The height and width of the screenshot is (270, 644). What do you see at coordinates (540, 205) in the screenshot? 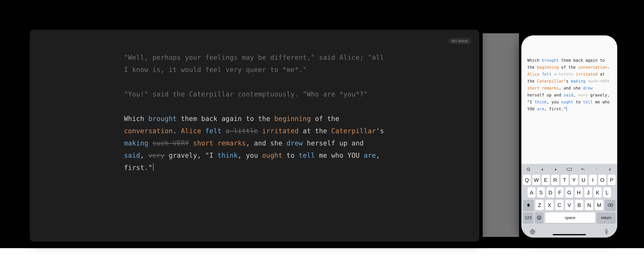
I see `key-z: Z` at bounding box center [540, 205].